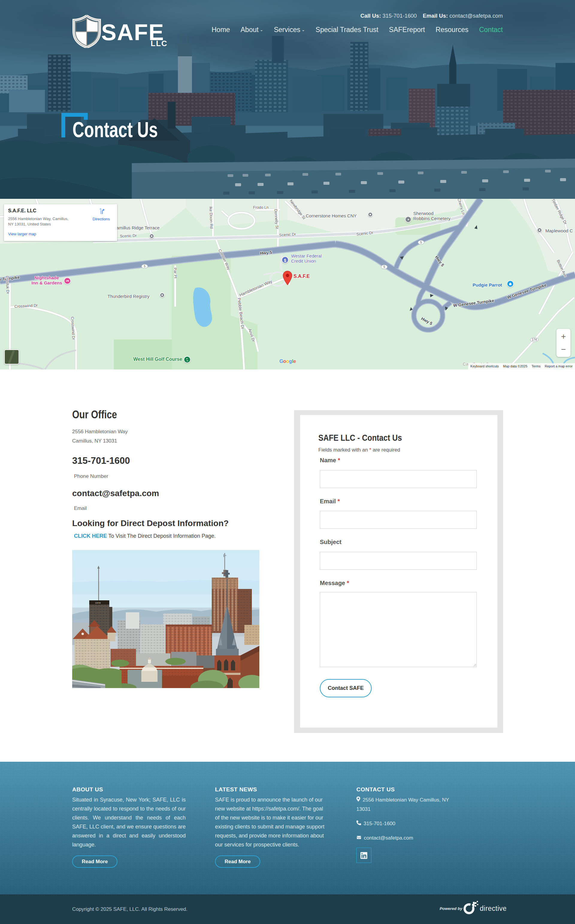 Image resolution: width=575 pixels, height=924 pixels. What do you see at coordinates (98, 603) in the screenshot?
I see `svg-text: 1948` at bounding box center [98, 603].